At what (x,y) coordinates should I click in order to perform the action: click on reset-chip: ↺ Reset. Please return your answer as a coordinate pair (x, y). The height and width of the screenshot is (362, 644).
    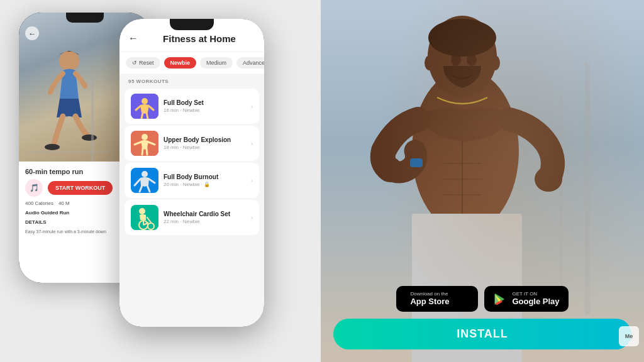
    Looking at the image, I should click on (143, 63).